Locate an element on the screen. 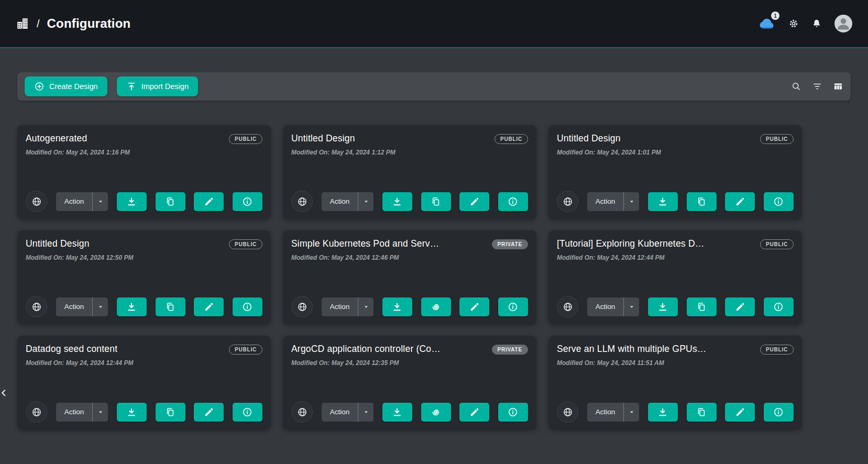  visibility-badge: PRIVATE is located at coordinates (510, 244).